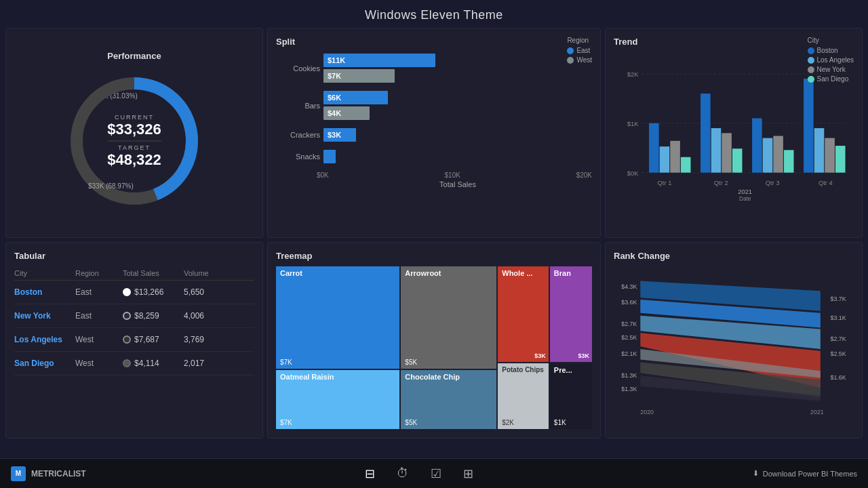 This screenshot has height=488, width=868. What do you see at coordinates (111, 186) in the screenshot?
I see `perf-label-bottom: $33K (68.97%)` at bounding box center [111, 186].